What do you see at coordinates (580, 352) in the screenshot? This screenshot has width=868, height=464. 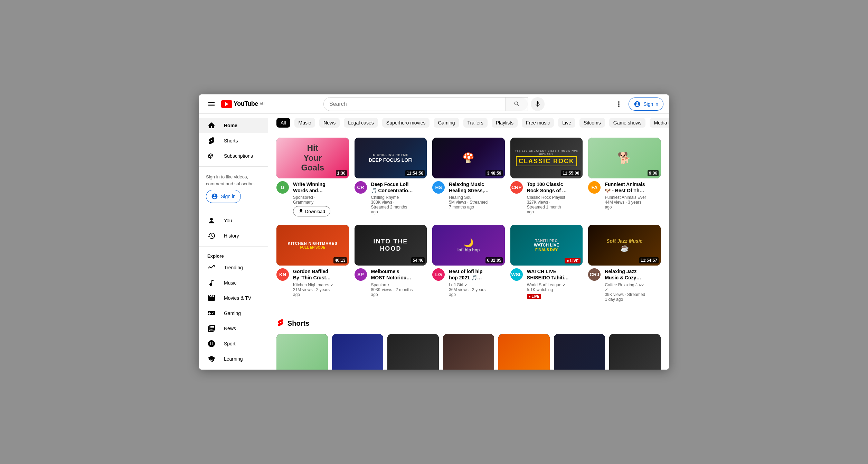 I see `short-thumbnail-6: 🦌` at bounding box center [580, 352].